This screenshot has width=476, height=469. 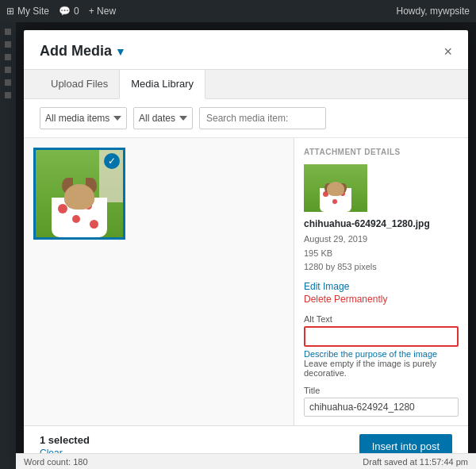 I want to click on comment-count: 0, so click(x=76, y=11).